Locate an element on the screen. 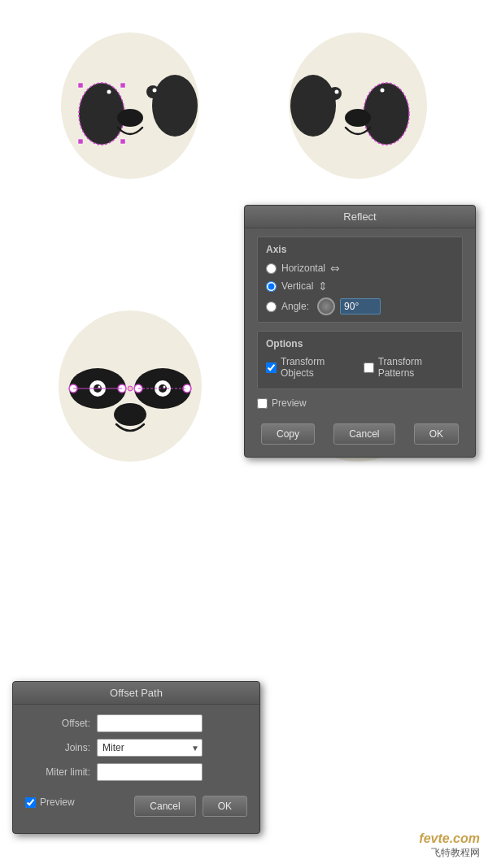 The width and height of the screenshot is (488, 868). angle-label: Angle: is located at coordinates (295, 306).